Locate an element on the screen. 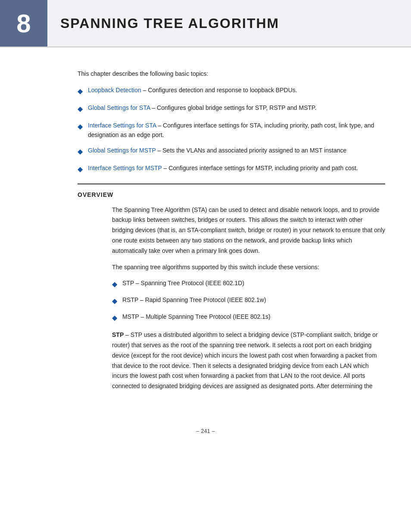 The width and height of the screenshot is (411, 532). chapter-number-box: 8 is located at coordinates (24, 23).